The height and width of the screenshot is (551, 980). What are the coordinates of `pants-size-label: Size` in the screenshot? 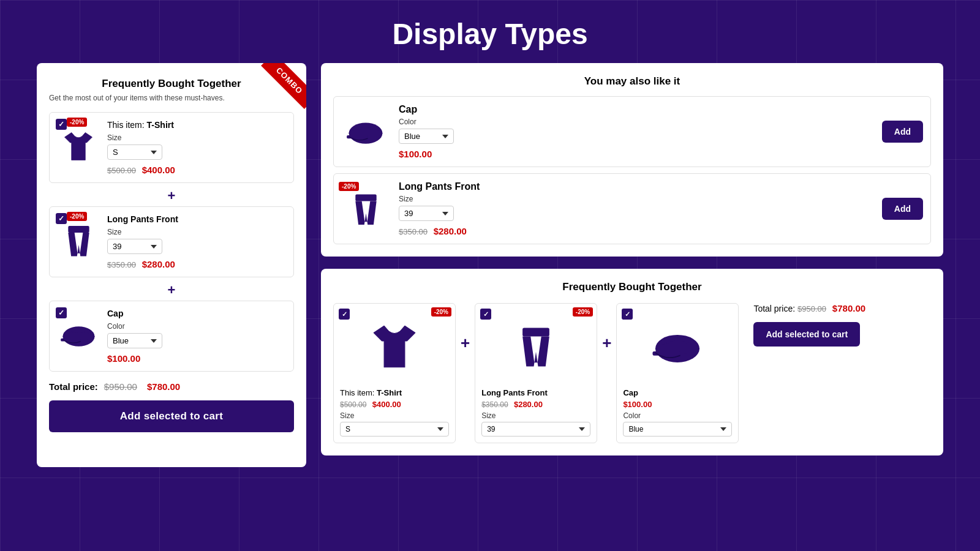 It's located at (197, 232).